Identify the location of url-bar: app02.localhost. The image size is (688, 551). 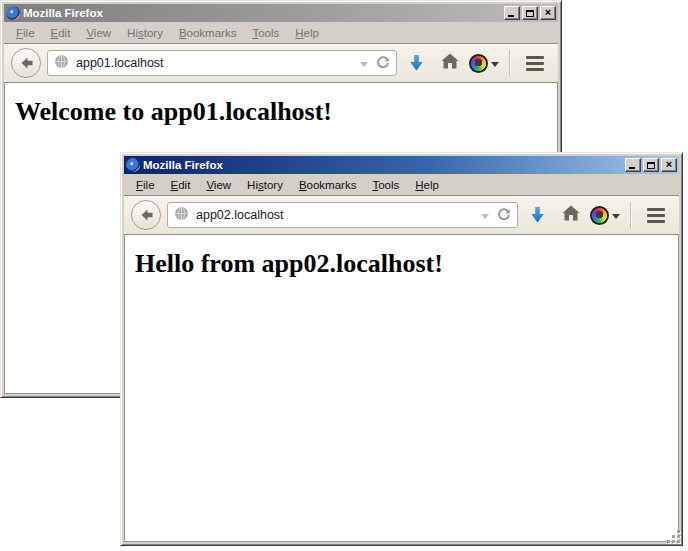
(342, 215).